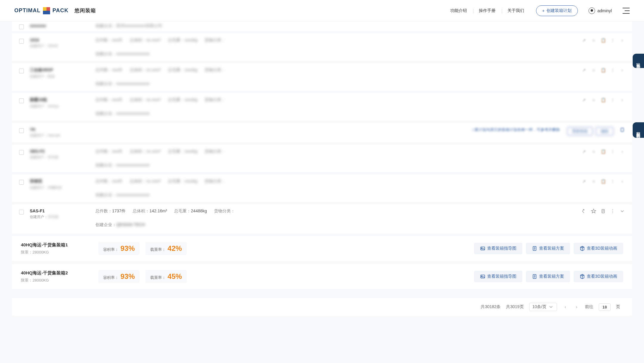 The height and width of the screenshot is (363, 644). I want to click on table-row-expanded: SAS-F1 创建用户：齐诗源 总件数：1737件 总体积：142.16m³ 总…, so click(322, 219).